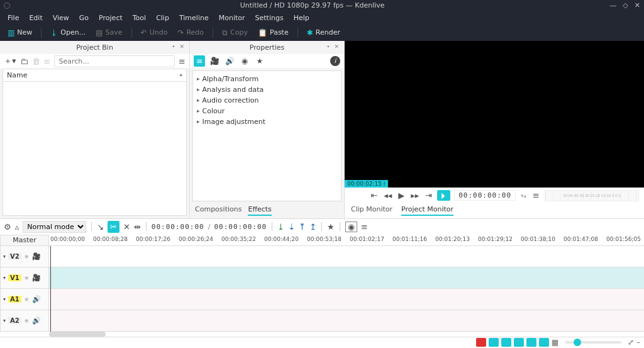  What do you see at coordinates (401, 195) in the screenshot?
I see `monitor-play-button: ▶` at bounding box center [401, 195].